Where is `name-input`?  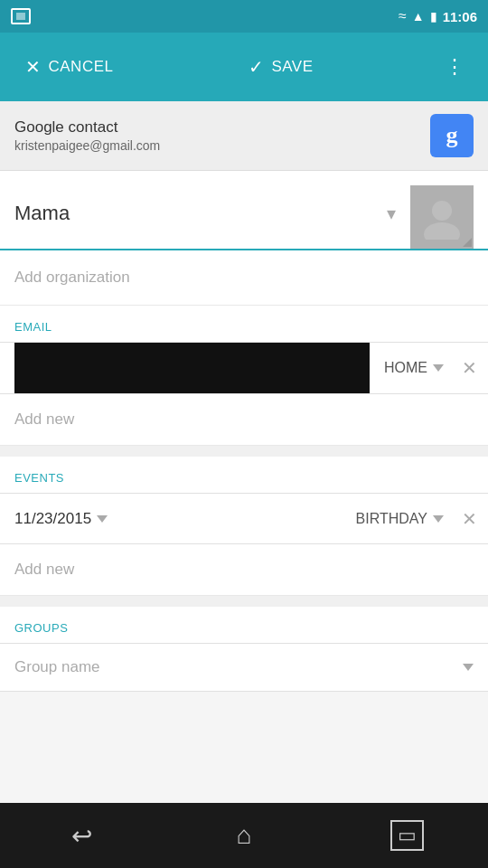 name-input is located at coordinates (197, 217).